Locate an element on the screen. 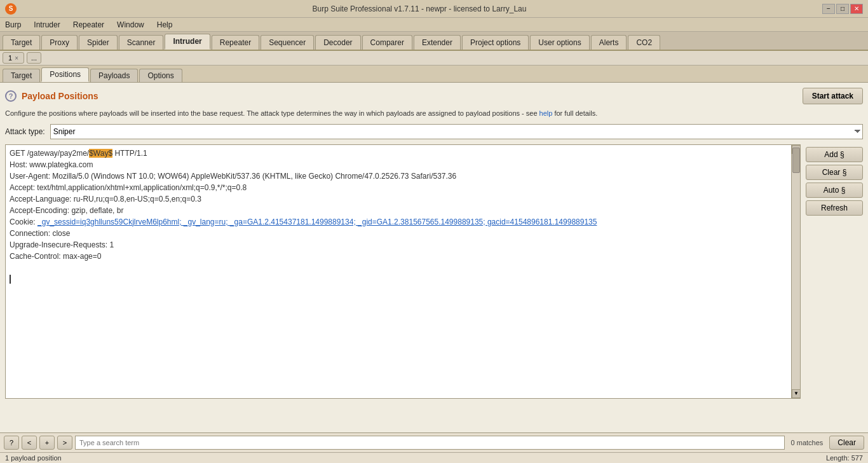  tab-inner-positions: Positions is located at coordinates (65, 75).